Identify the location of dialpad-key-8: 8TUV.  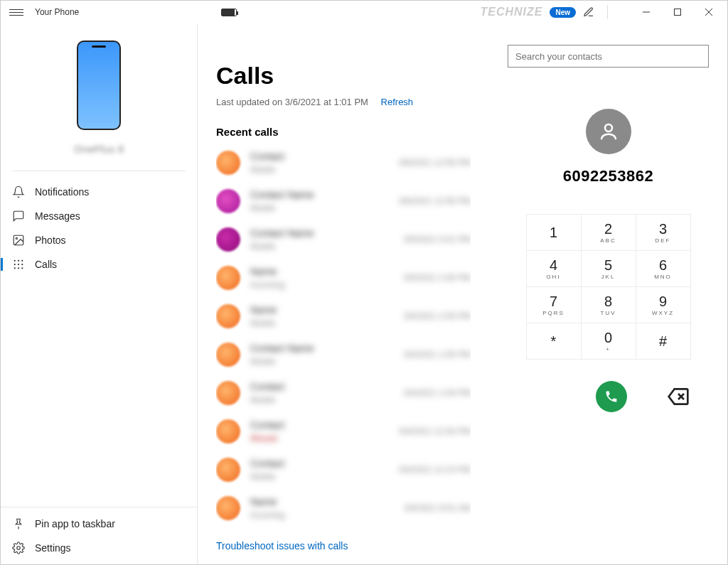
(609, 305).